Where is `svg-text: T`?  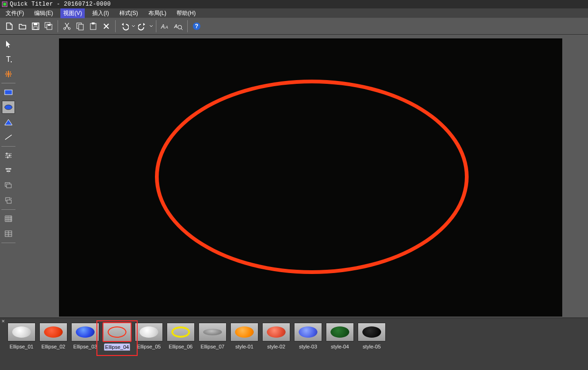
svg-text: T is located at coordinates (8, 59).